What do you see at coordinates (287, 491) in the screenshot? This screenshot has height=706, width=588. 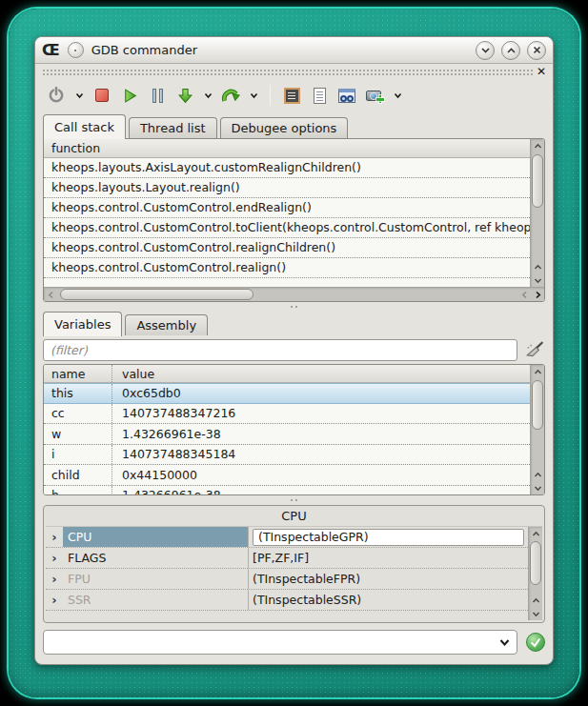 I see `variable-row-h: h 1.43266961e-38` at bounding box center [287, 491].